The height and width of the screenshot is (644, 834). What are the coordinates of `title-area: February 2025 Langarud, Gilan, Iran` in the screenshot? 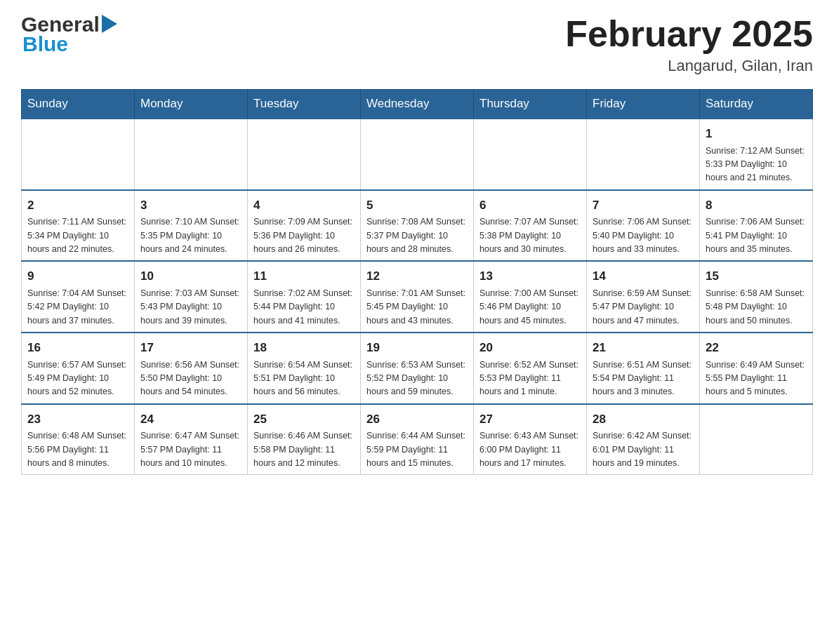 It's located at (689, 45).